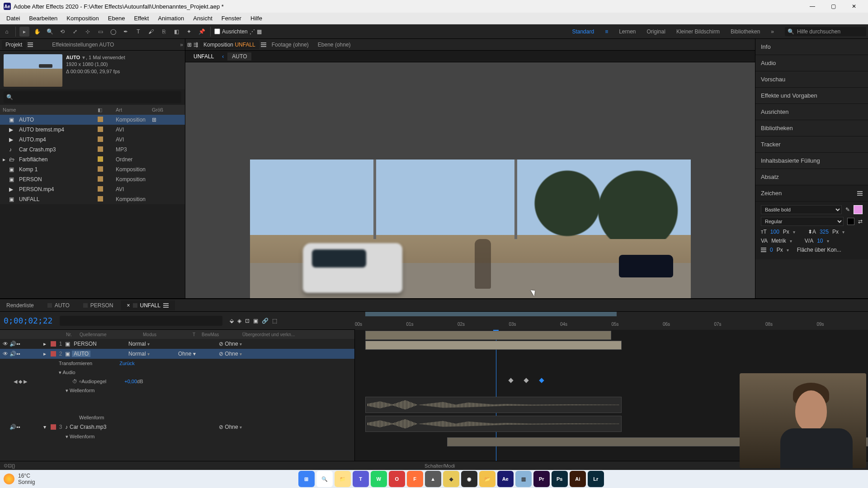 The width and height of the screenshot is (868, 488). Describe the element at coordinates (50, 110) in the screenshot. I see `col-name: Name` at that location.